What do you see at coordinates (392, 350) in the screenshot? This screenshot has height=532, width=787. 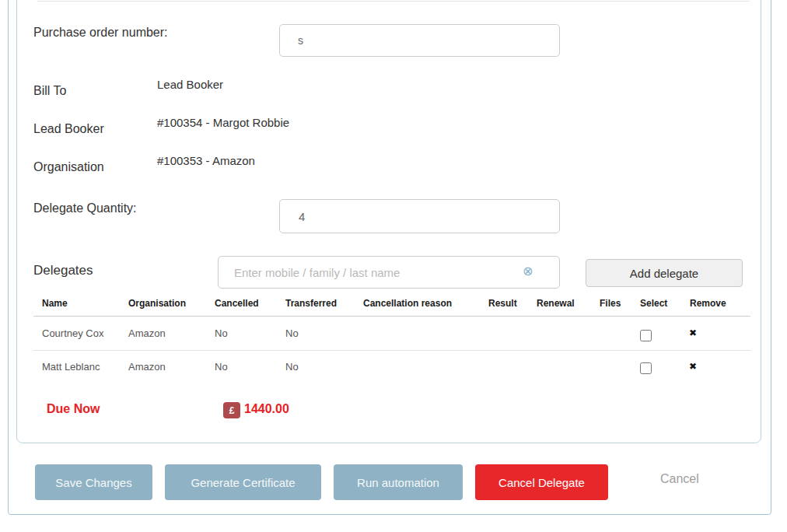 I see `row-divider` at bounding box center [392, 350].